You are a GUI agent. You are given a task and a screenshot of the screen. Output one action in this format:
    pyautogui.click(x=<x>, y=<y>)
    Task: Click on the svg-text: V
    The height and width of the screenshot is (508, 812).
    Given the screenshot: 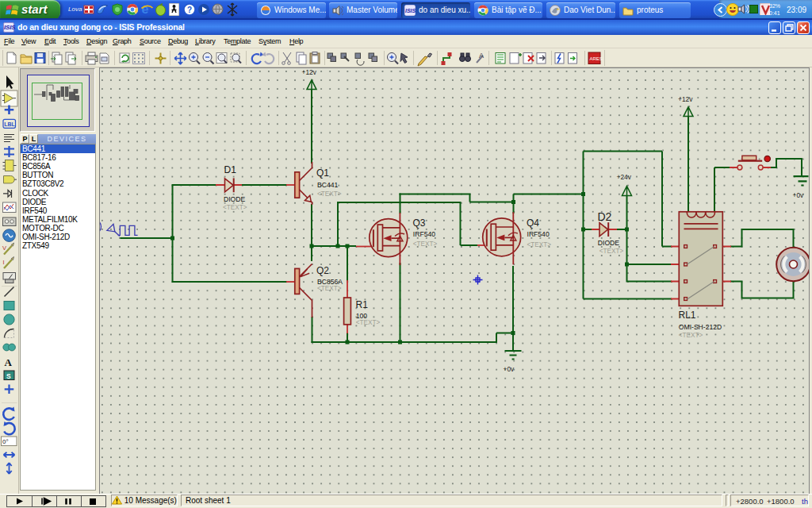 What is the action you would take?
    pyautogui.click(x=5, y=248)
    